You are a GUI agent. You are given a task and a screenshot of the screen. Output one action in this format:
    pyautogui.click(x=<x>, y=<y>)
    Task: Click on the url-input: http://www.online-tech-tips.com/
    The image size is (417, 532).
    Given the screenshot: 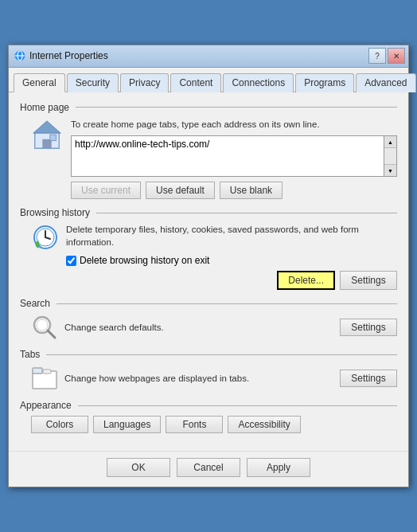 What is the action you would take?
    pyautogui.click(x=228, y=156)
    